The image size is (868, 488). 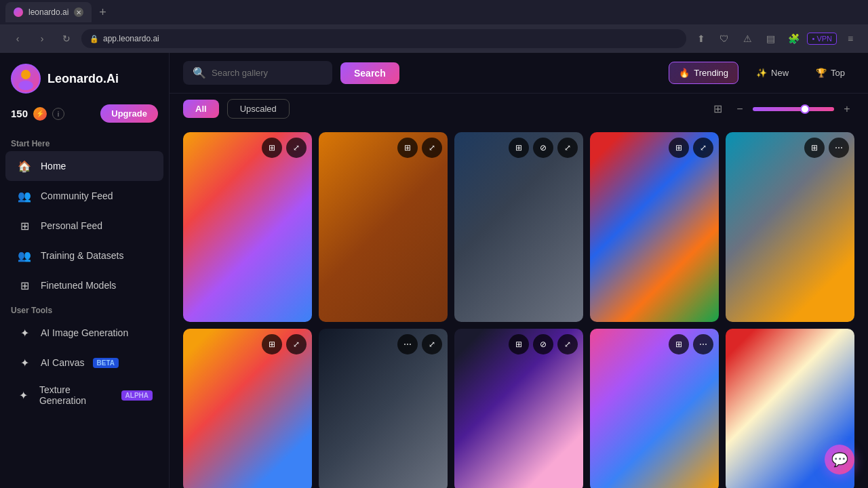 What do you see at coordinates (747, 39) in the screenshot?
I see `alert-icon: ⚠` at bounding box center [747, 39].